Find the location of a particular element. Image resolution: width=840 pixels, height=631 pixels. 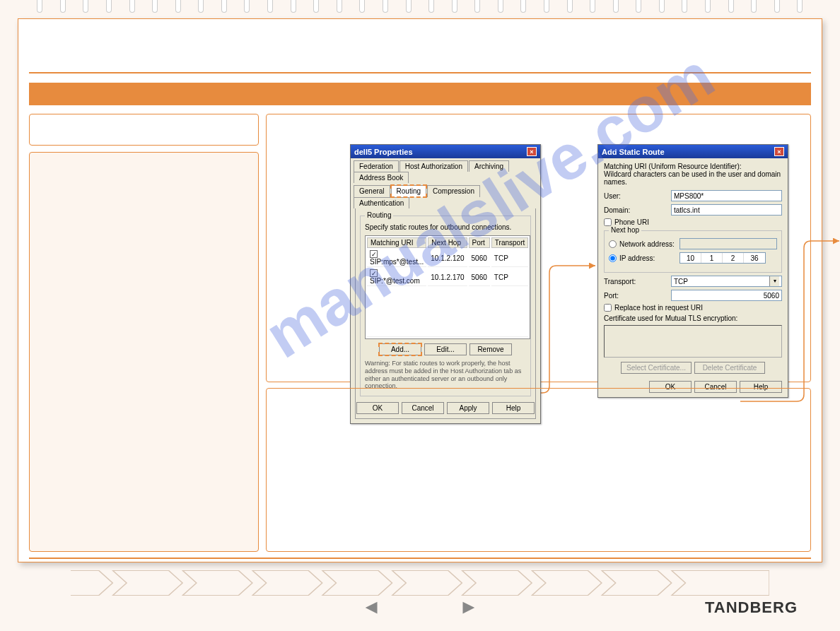

cert-btnrow: Select Certificate... Delete Certificate is located at coordinates (693, 367).